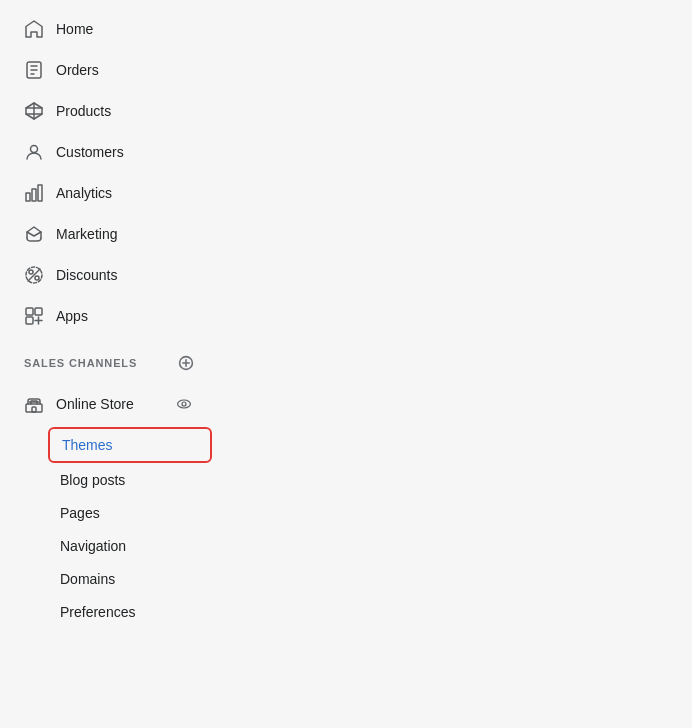 The image size is (692, 728). What do you see at coordinates (130, 612) in the screenshot?
I see `subnav-item-preferences: Preferences` at bounding box center [130, 612].